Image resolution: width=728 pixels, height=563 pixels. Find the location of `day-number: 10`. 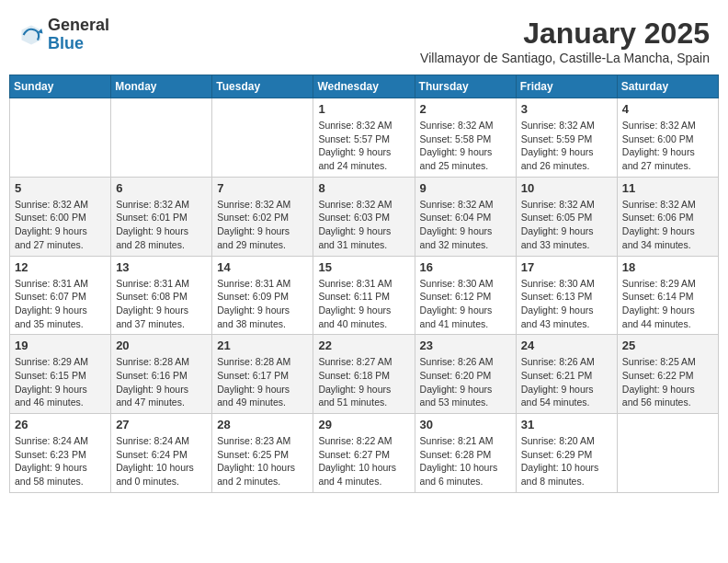

day-number: 10 is located at coordinates (566, 188).